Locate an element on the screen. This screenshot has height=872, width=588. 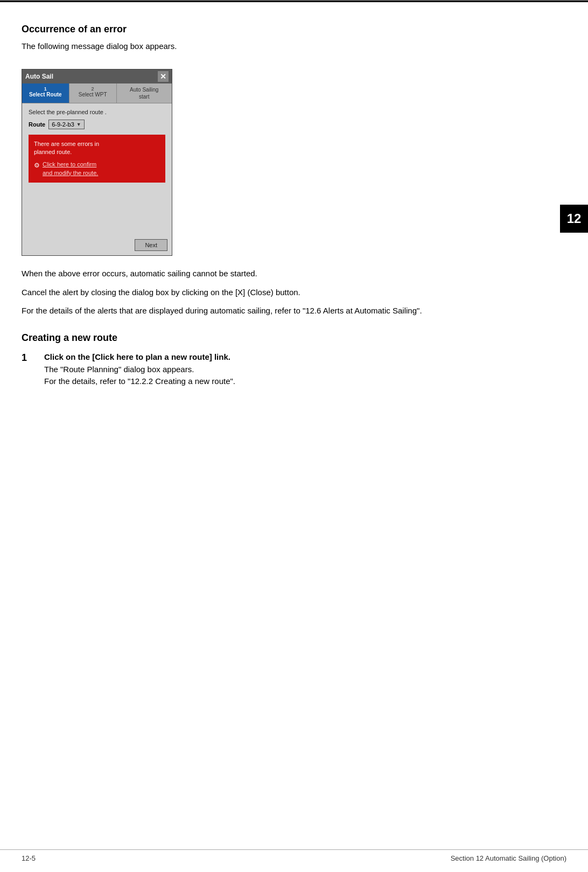
step-tab-2: 2 Select WPT is located at coordinates (93, 93).